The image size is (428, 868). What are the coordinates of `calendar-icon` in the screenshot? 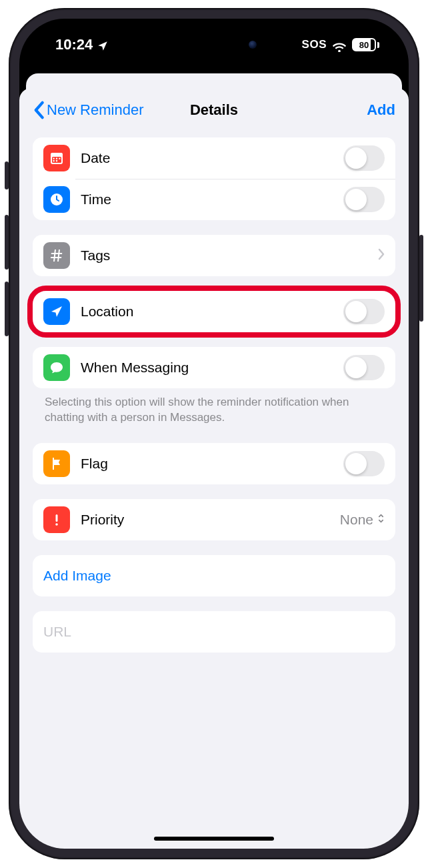 It's located at (57, 158).